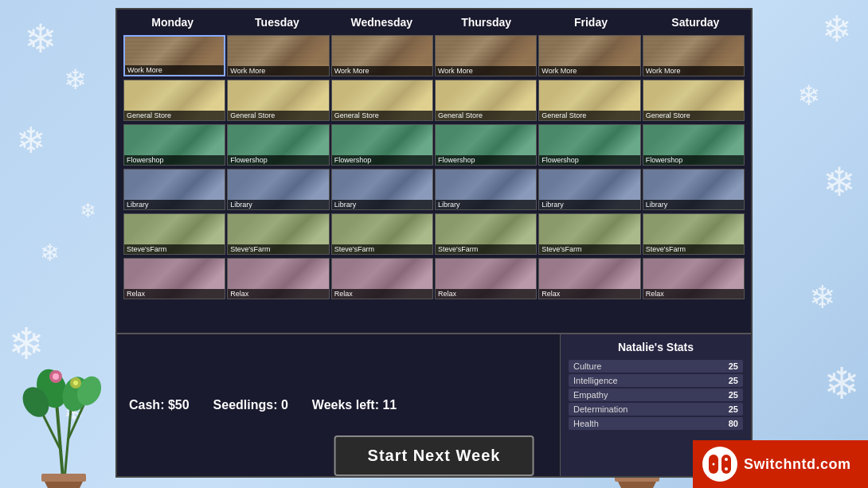 This screenshot has height=488, width=868. What do you see at coordinates (486, 279) in the screenshot?
I see `cell-thu-relax: Relax` at bounding box center [486, 279].